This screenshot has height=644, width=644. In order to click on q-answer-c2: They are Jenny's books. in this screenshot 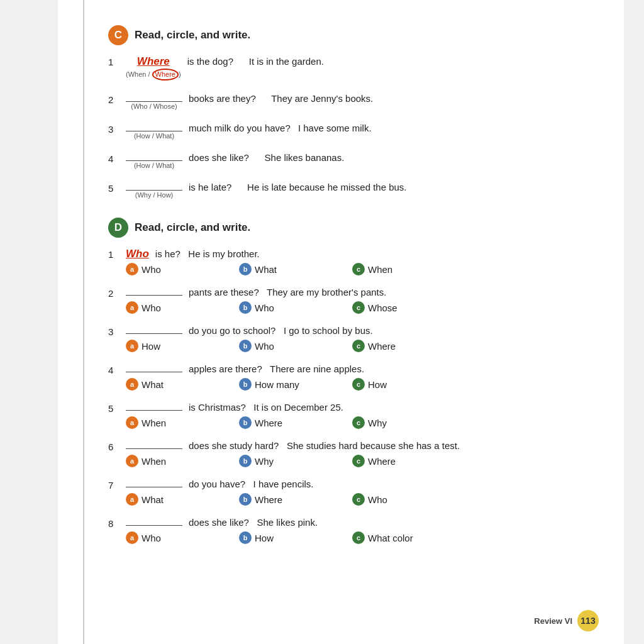, I will do `click(317, 98)`.